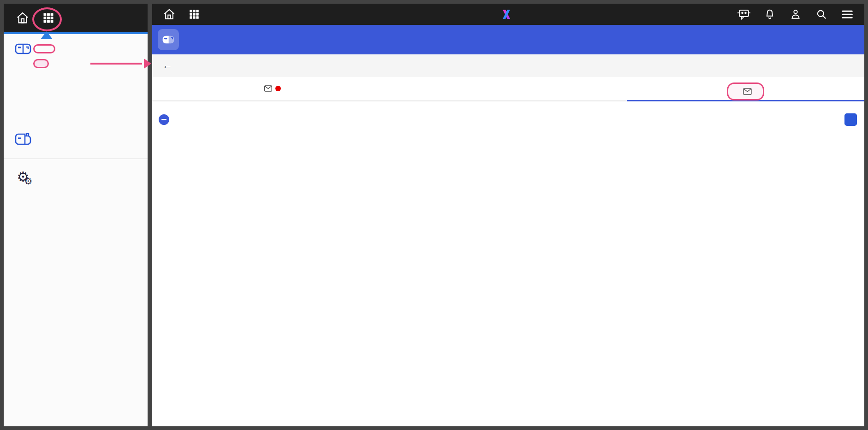  What do you see at coordinates (508, 119) in the screenshot?
I see `company-group-row` at bounding box center [508, 119].